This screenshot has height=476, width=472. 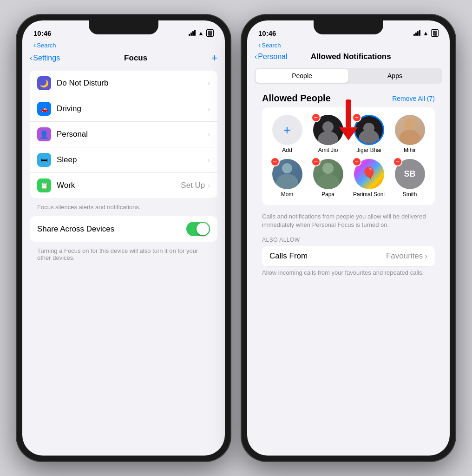 I want to click on remove-smith-button: −, so click(x=398, y=162).